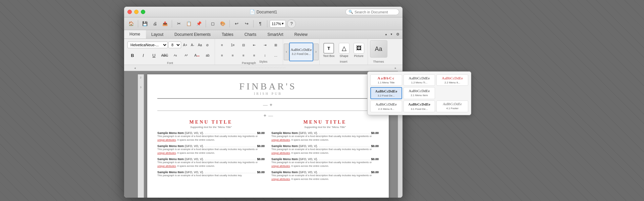 The height and width of the screenshot is (201, 644). Describe the element at coordinates (251, 34) in the screenshot. I see `tab-charts: Charts` at that location.